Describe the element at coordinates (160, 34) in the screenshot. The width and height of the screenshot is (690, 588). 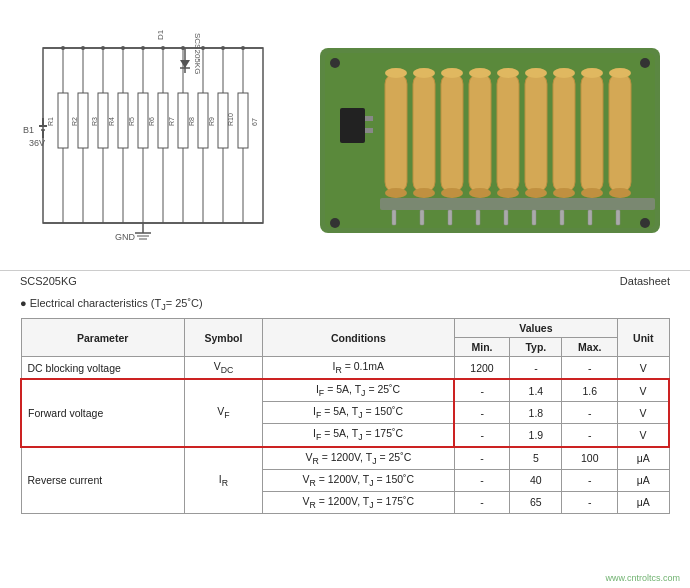
I see `d1-label: D1` at that location.